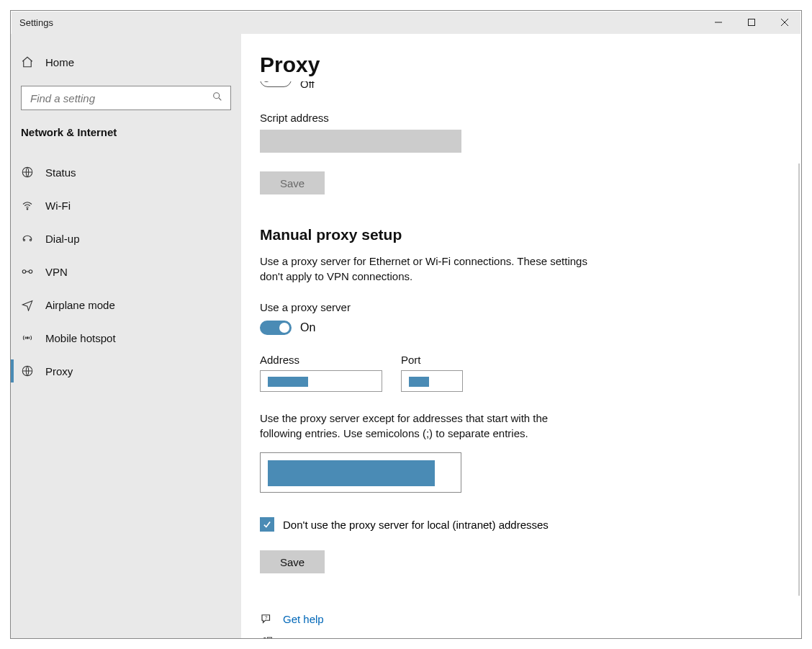 The width and height of the screenshot is (812, 649). I want to click on save-manual-button: Save, so click(292, 562).